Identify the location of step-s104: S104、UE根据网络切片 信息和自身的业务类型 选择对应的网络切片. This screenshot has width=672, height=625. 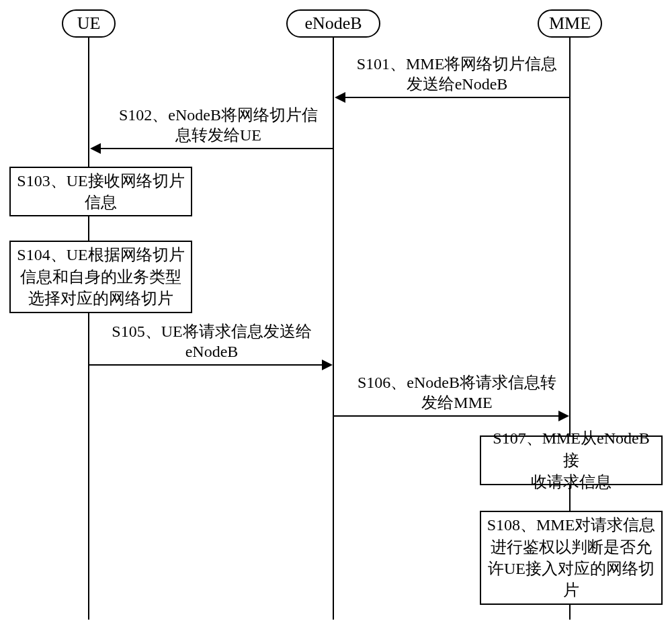
(101, 277).